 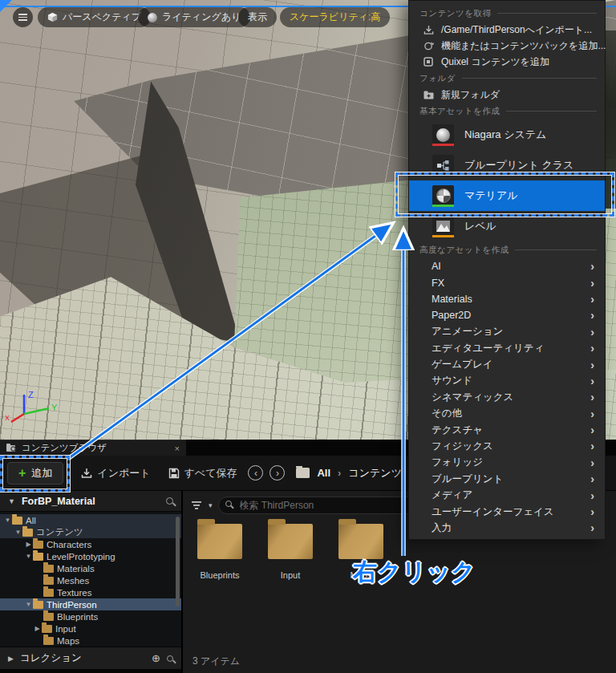 I want to click on menu-item-niagara-system: Niagara システム, so click(x=507, y=135).